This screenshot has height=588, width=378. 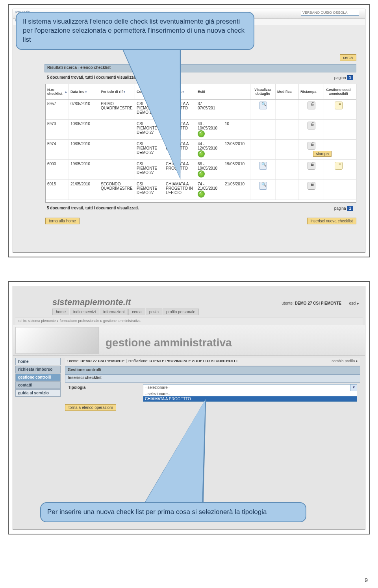 What do you see at coordinates (137, 312) in the screenshot?
I see `nav-cerca: cerca` at bounding box center [137, 312].